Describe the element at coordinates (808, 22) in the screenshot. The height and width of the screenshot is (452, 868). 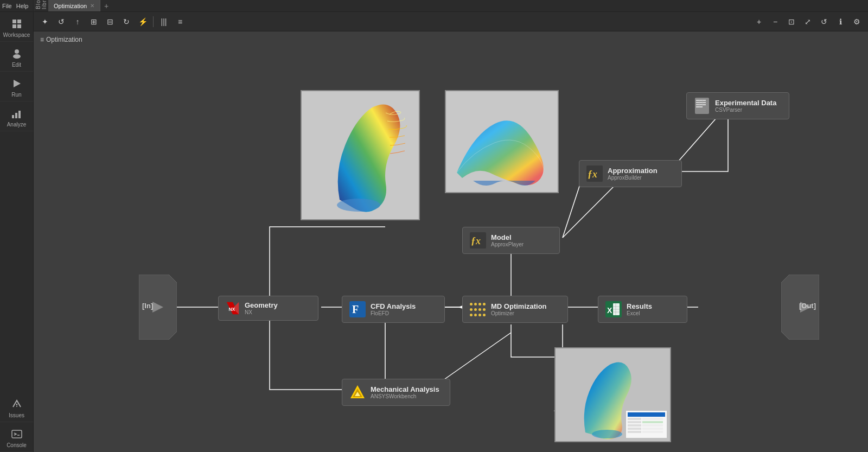
I see `top-right-controls: + − ⊡ ⤢ ↺ ℹ ⚙` at that location.